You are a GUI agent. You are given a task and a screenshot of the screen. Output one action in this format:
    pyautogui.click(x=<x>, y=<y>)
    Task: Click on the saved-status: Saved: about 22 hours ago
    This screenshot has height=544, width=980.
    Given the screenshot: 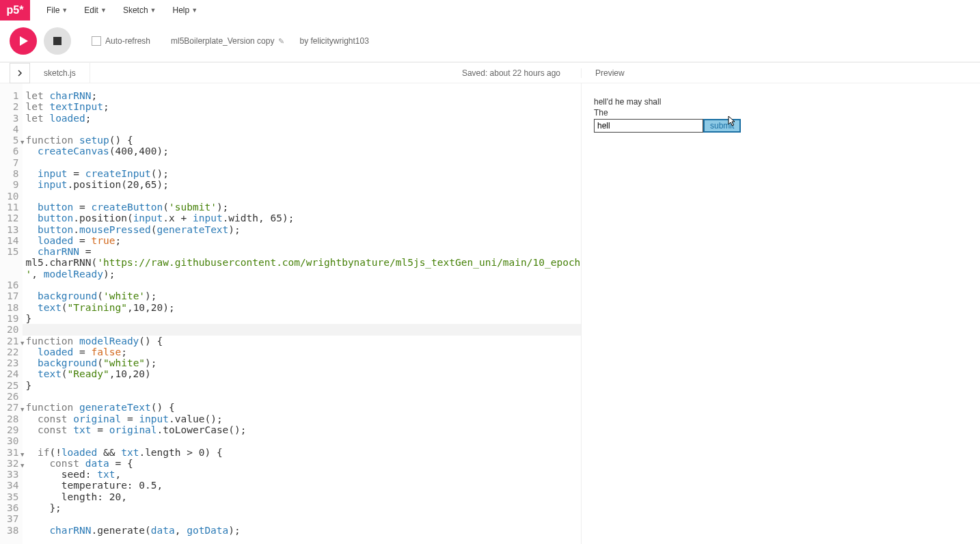 What is the action you would take?
    pyautogui.click(x=521, y=73)
    